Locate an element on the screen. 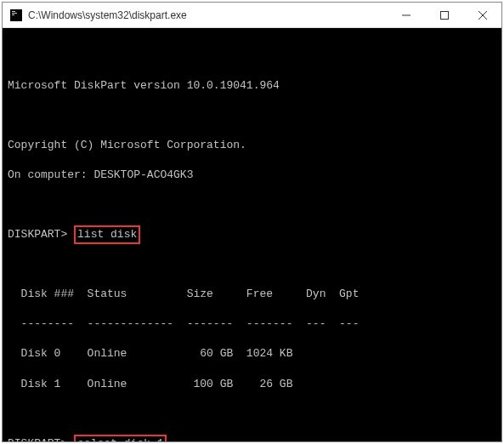  window-controls is located at coordinates (444, 15).